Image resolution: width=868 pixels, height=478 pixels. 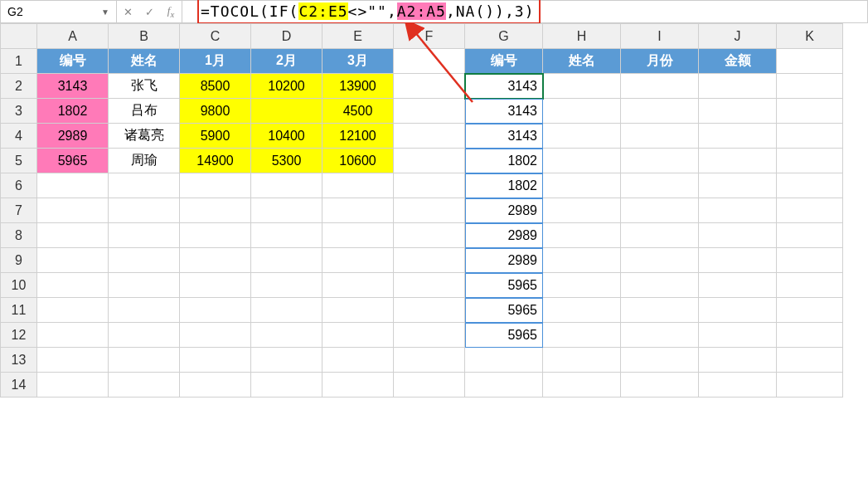 What do you see at coordinates (105, 12) in the screenshot?
I see `name-box-dropdown-icon: ▼` at bounding box center [105, 12].